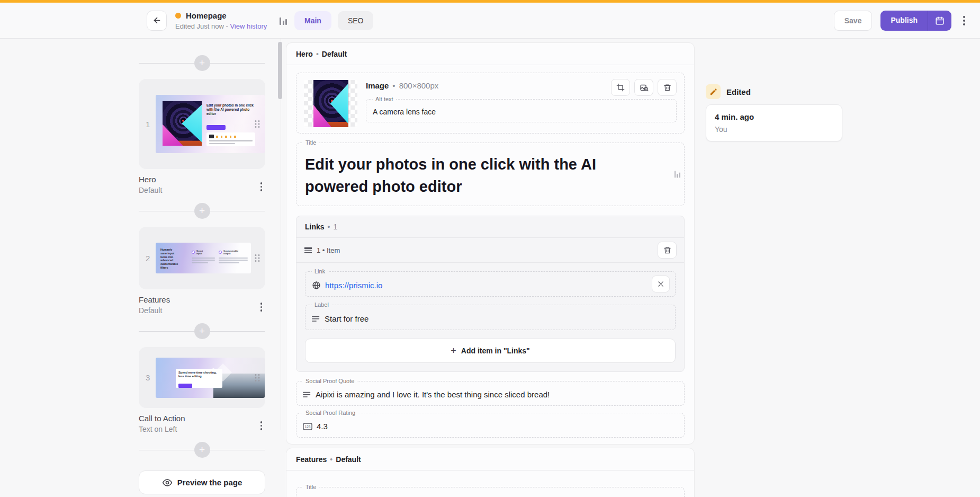 The height and width of the screenshot is (497, 980). What do you see at coordinates (621, 87) in the screenshot?
I see `crop-image-button` at bounding box center [621, 87].